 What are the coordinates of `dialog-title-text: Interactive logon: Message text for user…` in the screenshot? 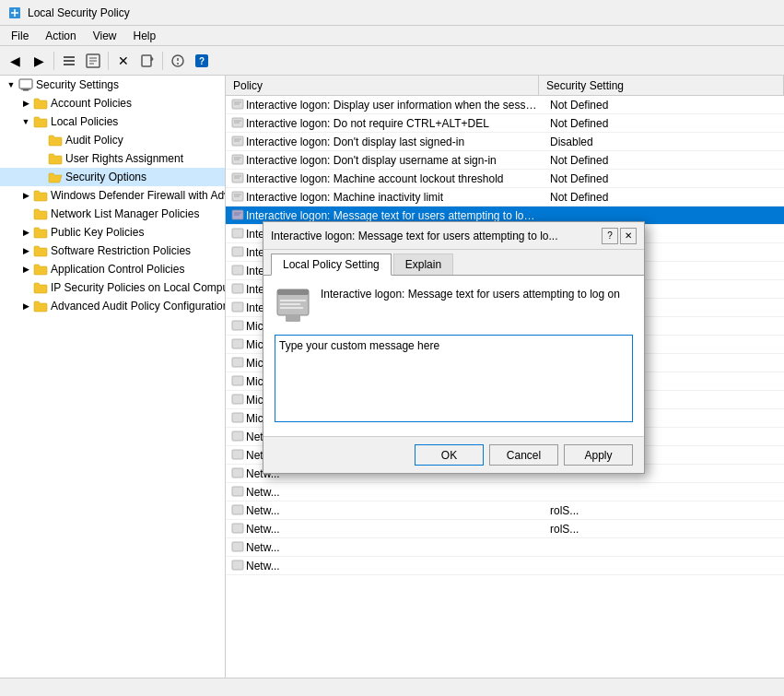 It's located at (415, 236).